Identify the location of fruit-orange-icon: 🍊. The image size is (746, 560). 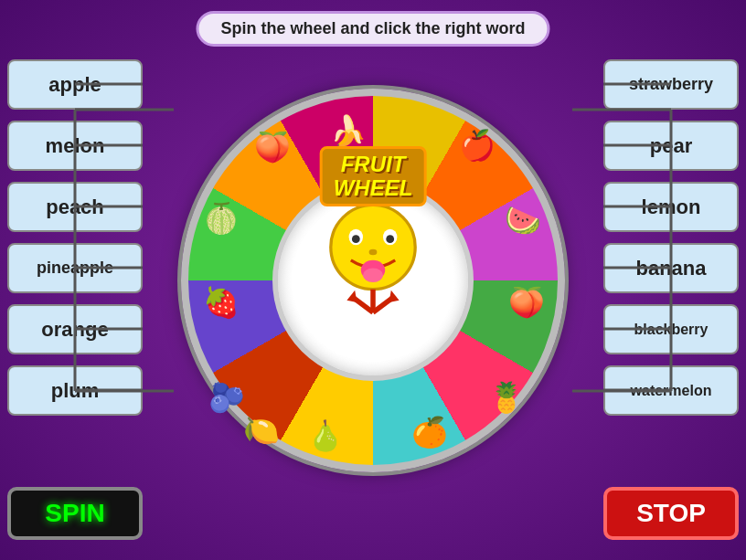
(430, 432).